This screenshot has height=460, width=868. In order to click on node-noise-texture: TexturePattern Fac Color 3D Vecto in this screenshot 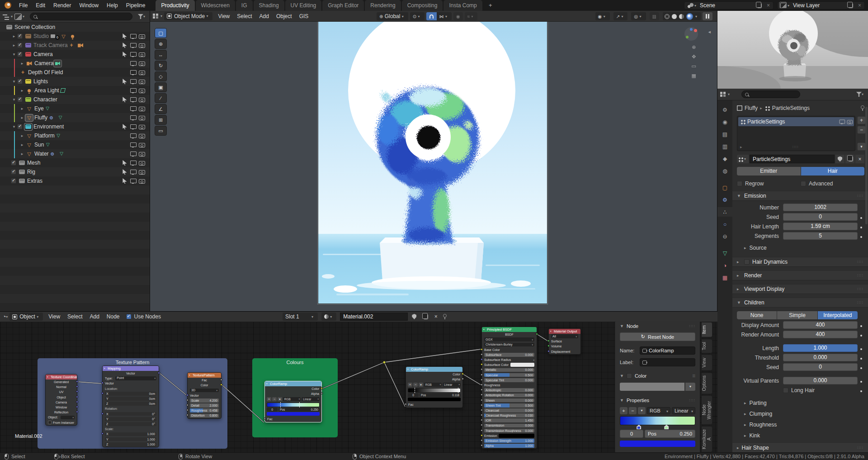, I will do `click(204, 395)`.